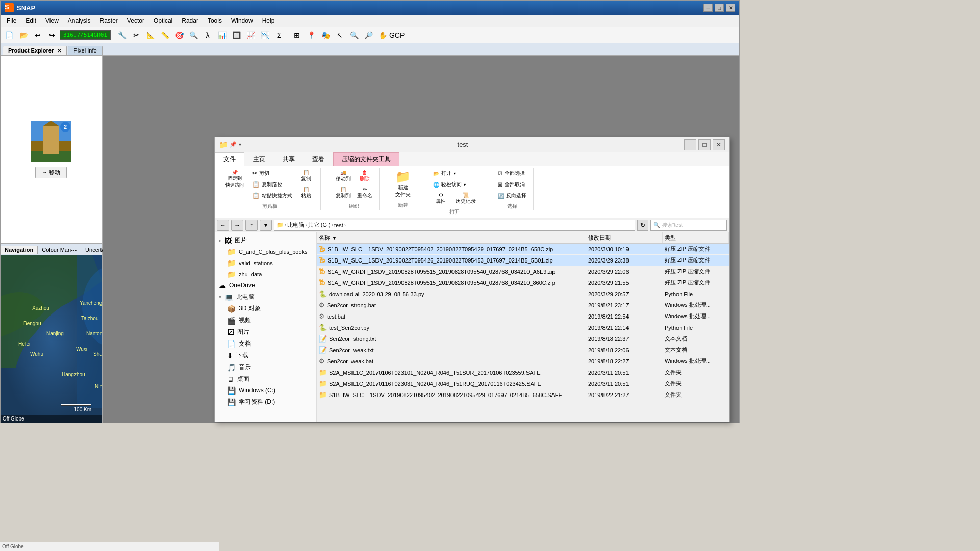 The image size is (980, 551). I want to click on fe-up-btn: ↑, so click(252, 225).